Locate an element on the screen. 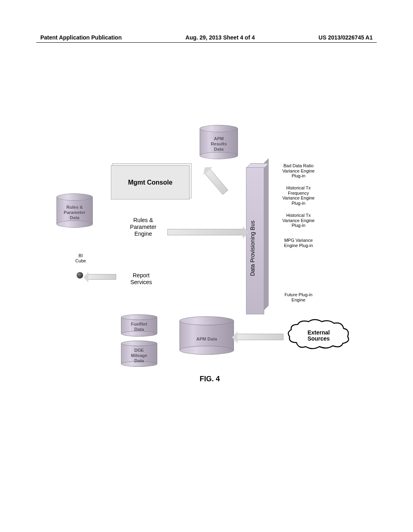 The height and width of the screenshot is (532, 413). header-left: Patent Application Publication is located at coordinates (81, 37).